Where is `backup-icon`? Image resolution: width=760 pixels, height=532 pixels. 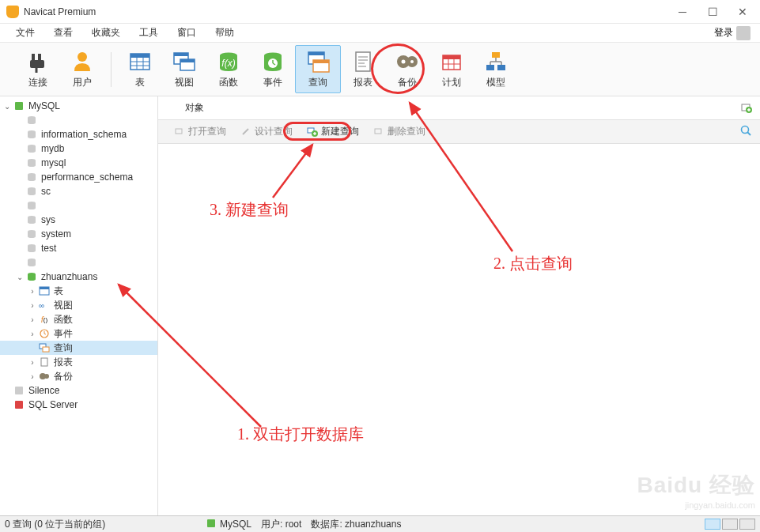
backup-icon is located at coordinates (44, 376).